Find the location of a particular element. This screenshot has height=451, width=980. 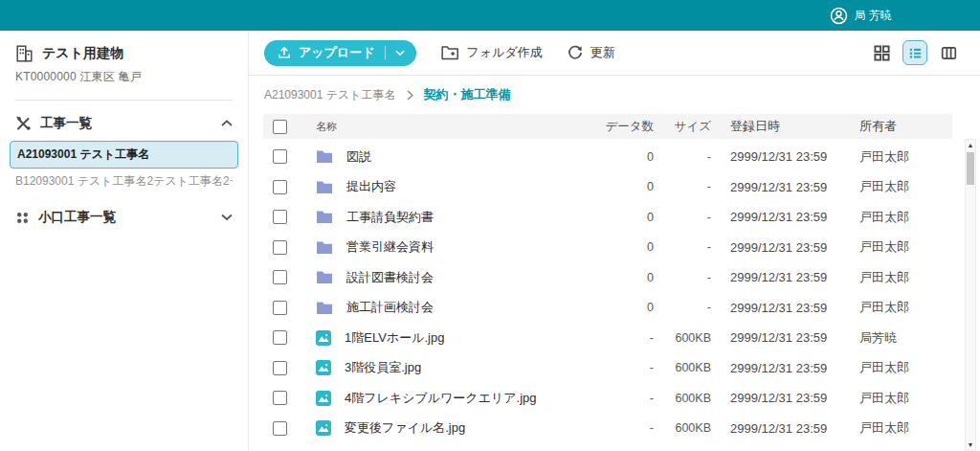

scroll-down-arrow: ▼ is located at coordinates (970, 444).